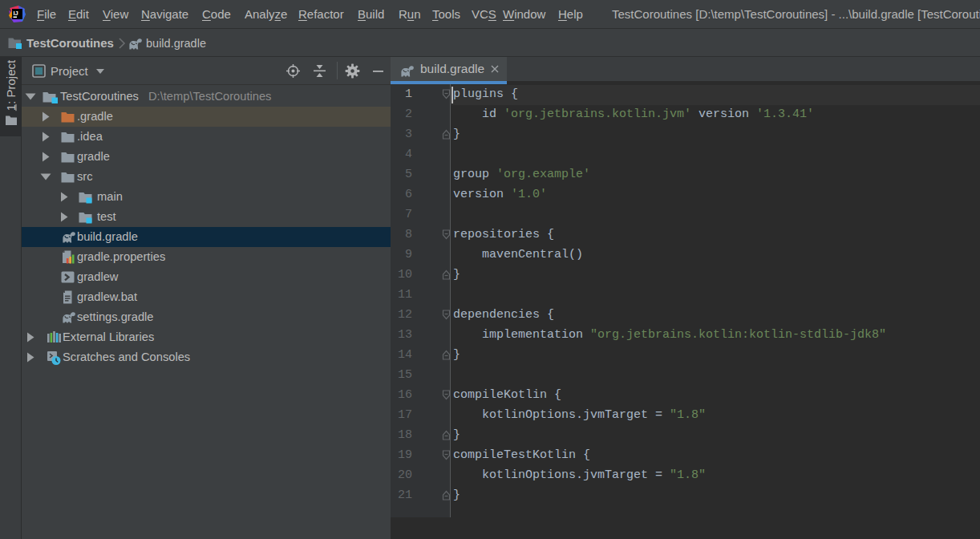  What do you see at coordinates (16, 13) in the screenshot?
I see `svg-text: IJ` at bounding box center [16, 13].